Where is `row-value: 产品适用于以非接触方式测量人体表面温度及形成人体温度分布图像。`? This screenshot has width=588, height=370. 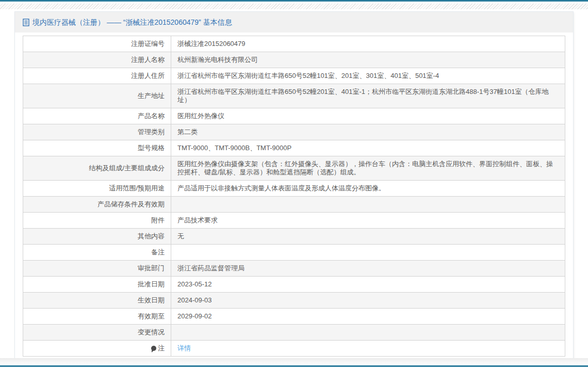 row-value: 产品适用于以非接触方式测量人体表面温度及形成人体温度分布图像。 is located at coordinates (368, 189).